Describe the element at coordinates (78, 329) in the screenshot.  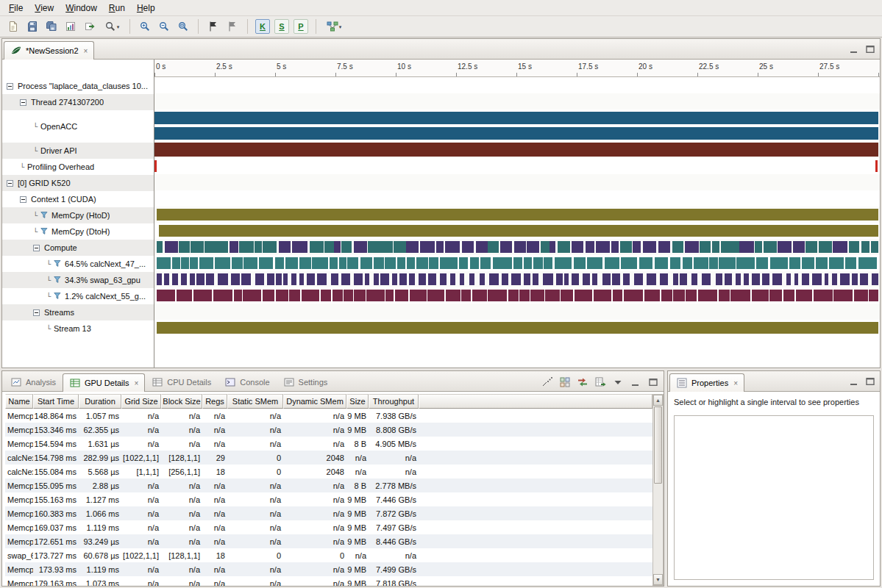
I see `tree-row-stream-13: └Stream 13` at that location.